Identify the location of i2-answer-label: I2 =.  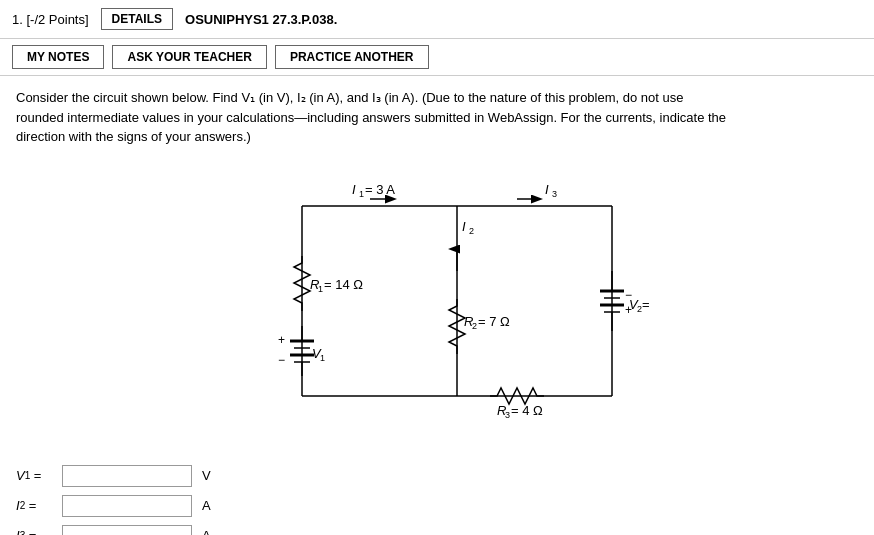
(36, 506).